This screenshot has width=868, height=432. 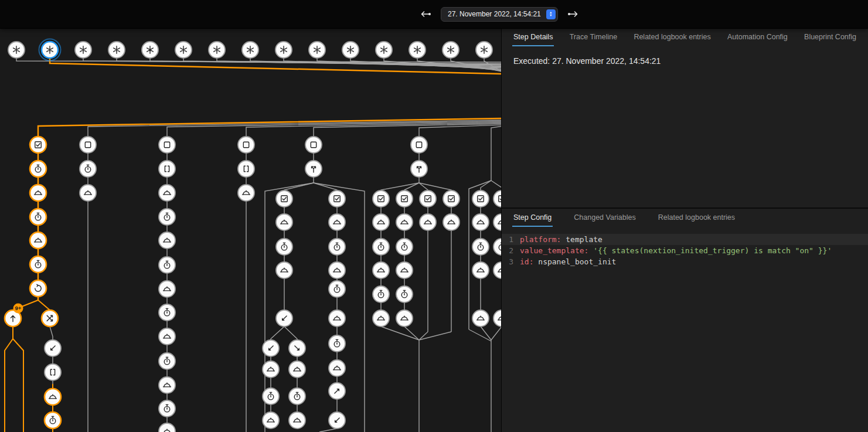 I want to click on tab-changed-variables: Changed Variables, so click(x=605, y=218).